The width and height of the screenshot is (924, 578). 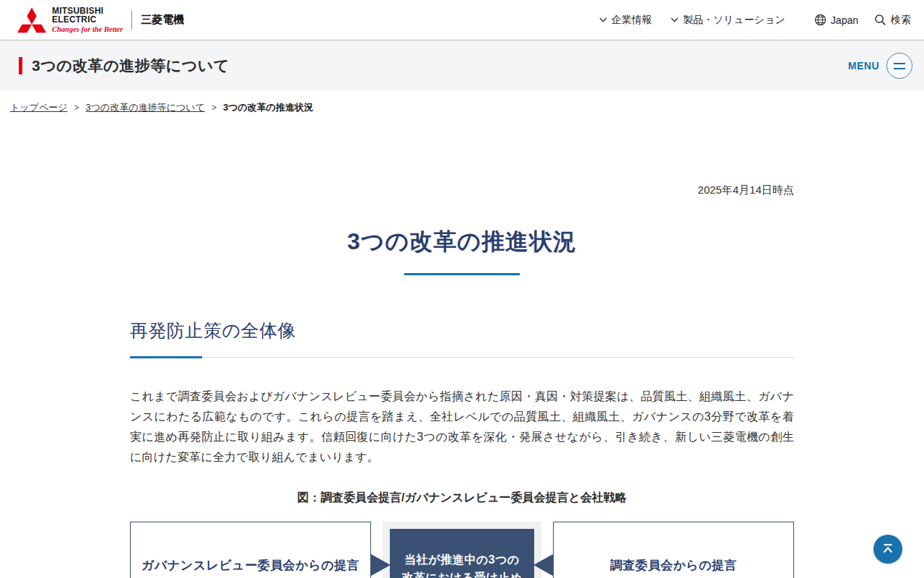 I want to click on scroll-to-top-button, so click(x=888, y=549).